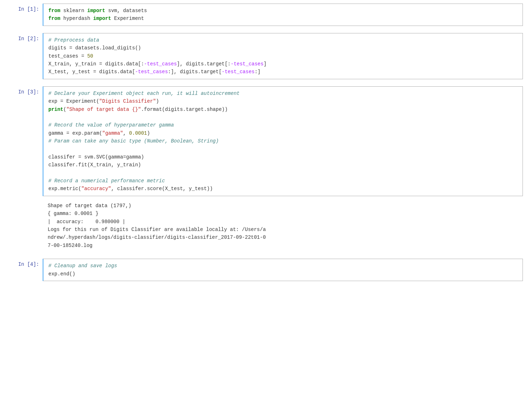  I want to click on code-line-1-0: from sklearn import svm, datasets, so click(283, 11).